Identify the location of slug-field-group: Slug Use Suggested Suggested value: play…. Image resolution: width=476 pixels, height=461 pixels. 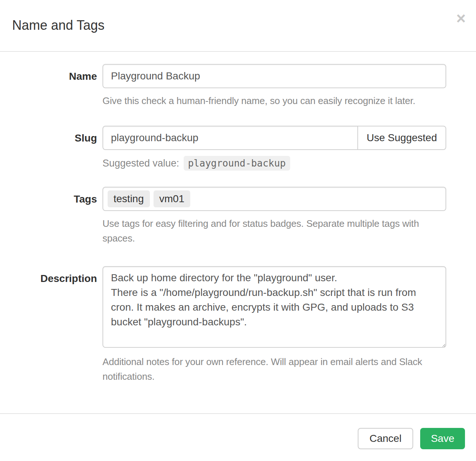
(229, 148).